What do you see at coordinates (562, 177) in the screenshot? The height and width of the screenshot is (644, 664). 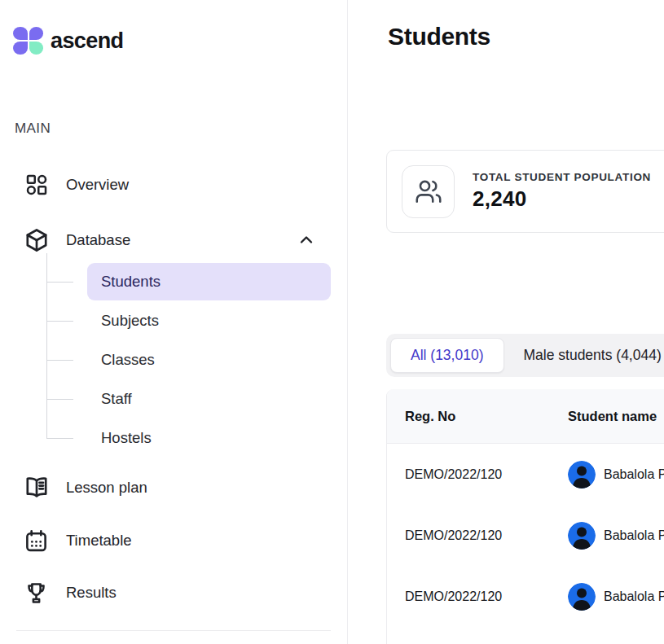 I see `stat-label: TOTAL STUDENT POPULATION` at bounding box center [562, 177].